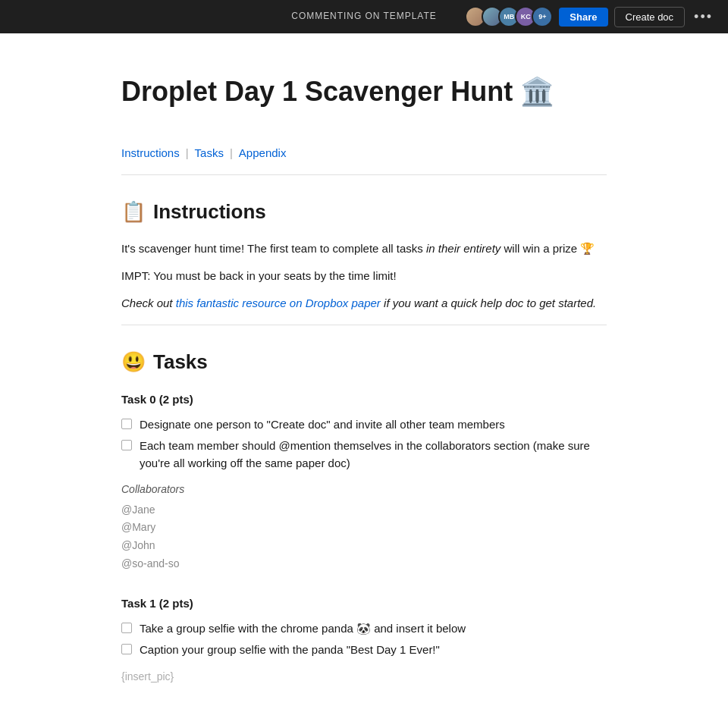 The height and width of the screenshot is (728, 728). I want to click on topbar-actions: MB KC 9+ Share Create doc •••, so click(590, 17).